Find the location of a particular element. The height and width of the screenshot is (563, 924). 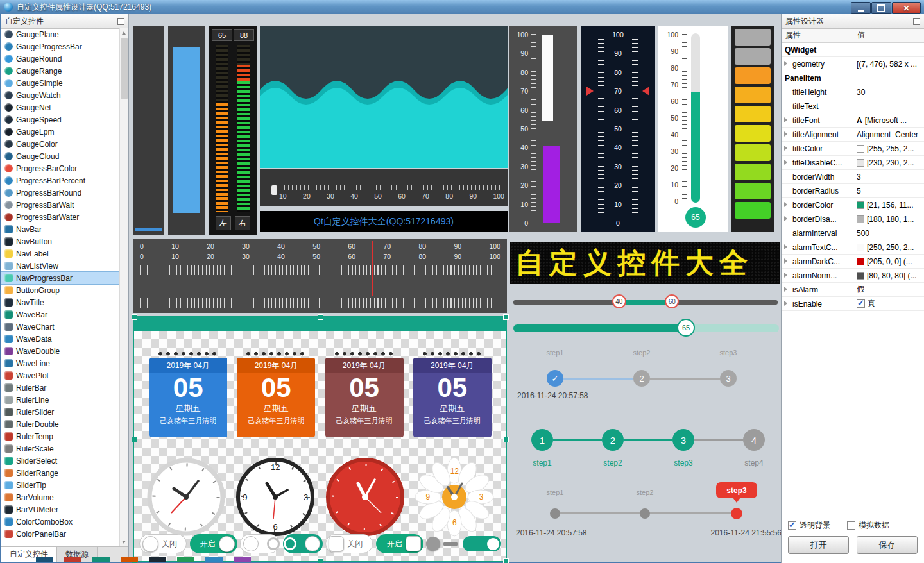

range-slider-widget: 40 60 is located at coordinates (646, 302).